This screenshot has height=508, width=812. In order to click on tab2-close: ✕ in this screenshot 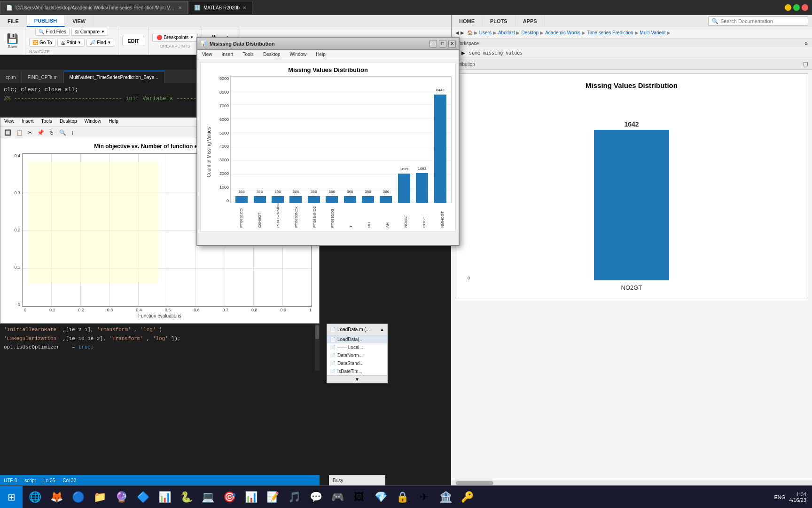, I will do `click(244, 8)`.